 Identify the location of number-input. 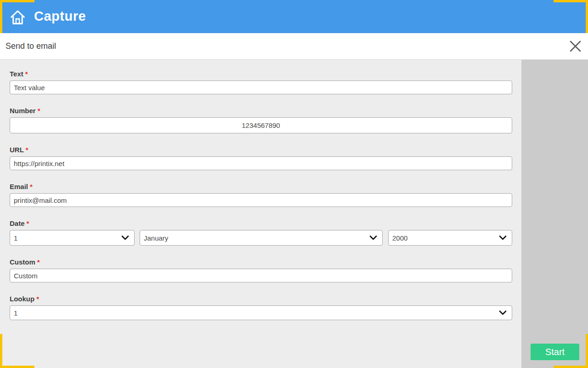
(261, 125).